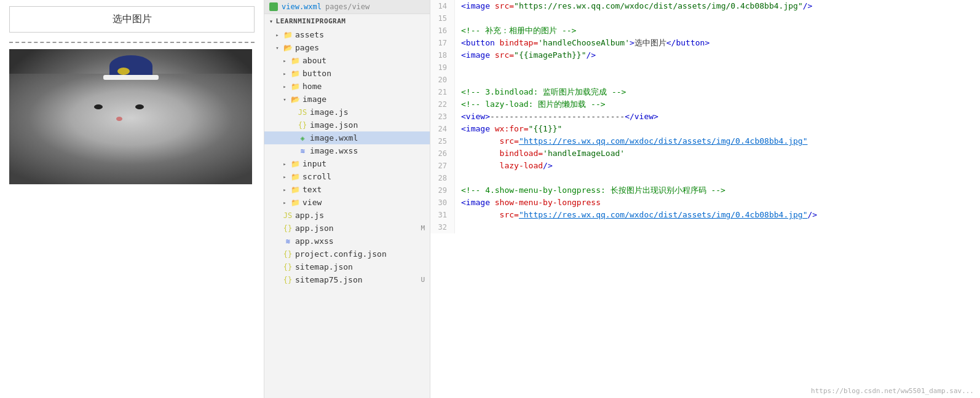 The width and height of the screenshot is (980, 398). What do you see at coordinates (130, 117) in the screenshot?
I see `cat-image` at bounding box center [130, 117].